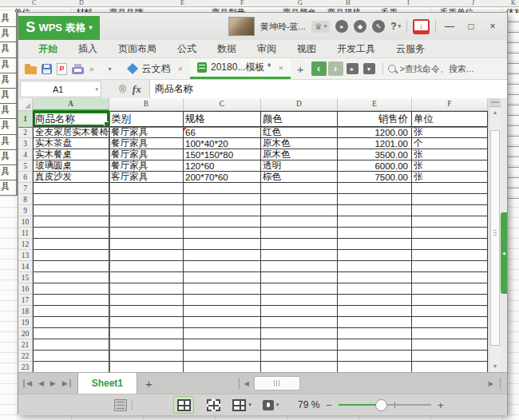  Describe the element at coordinates (26, 244) in the screenshot. I see `row-header-12: 12` at that location.